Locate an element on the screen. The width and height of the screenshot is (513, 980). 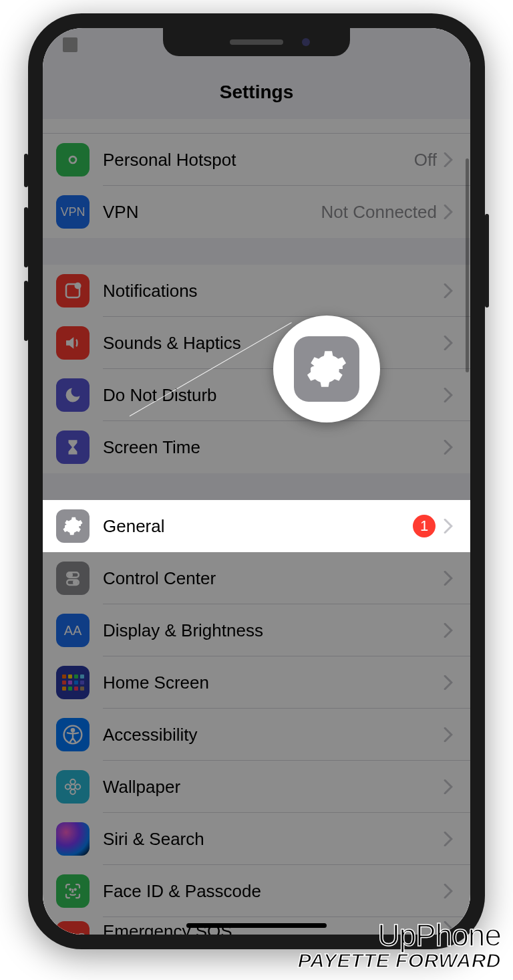
row-screen-time: Screen Time is located at coordinates (256, 447).